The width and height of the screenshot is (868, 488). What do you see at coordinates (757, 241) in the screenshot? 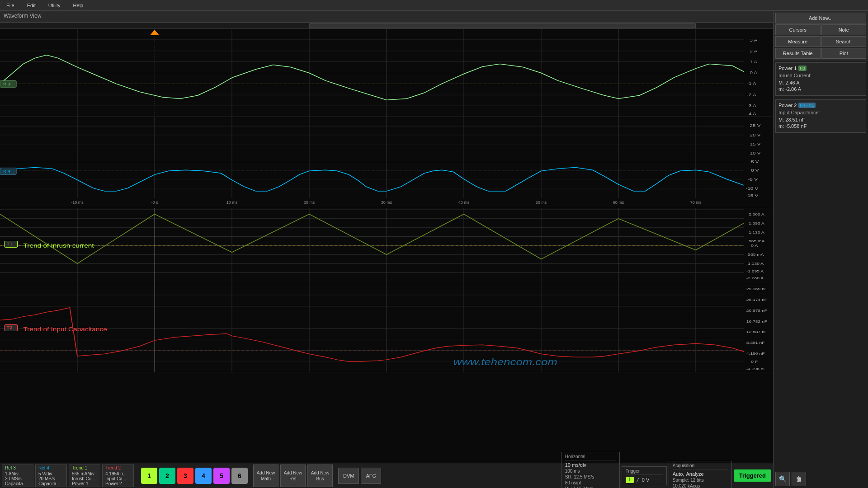
I see `svg-text: 565 mA` at bounding box center [757, 241].